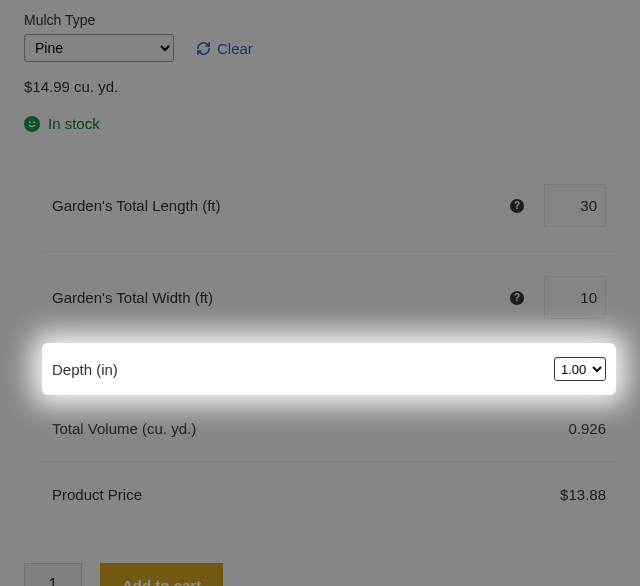 This screenshot has width=640, height=586. Describe the element at coordinates (303, 370) in the screenshot. I see `depth-label: Depth (in)` at that location.